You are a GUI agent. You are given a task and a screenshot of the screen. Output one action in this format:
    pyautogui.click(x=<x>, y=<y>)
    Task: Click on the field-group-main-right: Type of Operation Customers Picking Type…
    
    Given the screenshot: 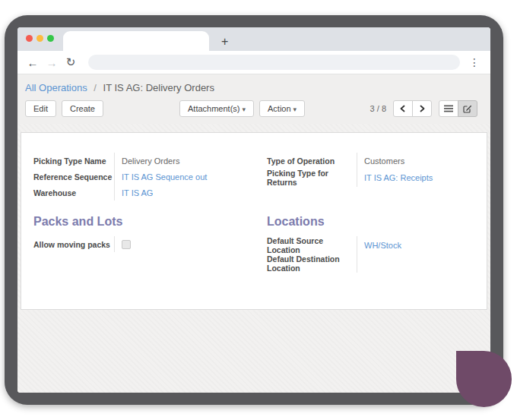 What is the action you would take?
    pyautogui.click(x=371, y=178)
    